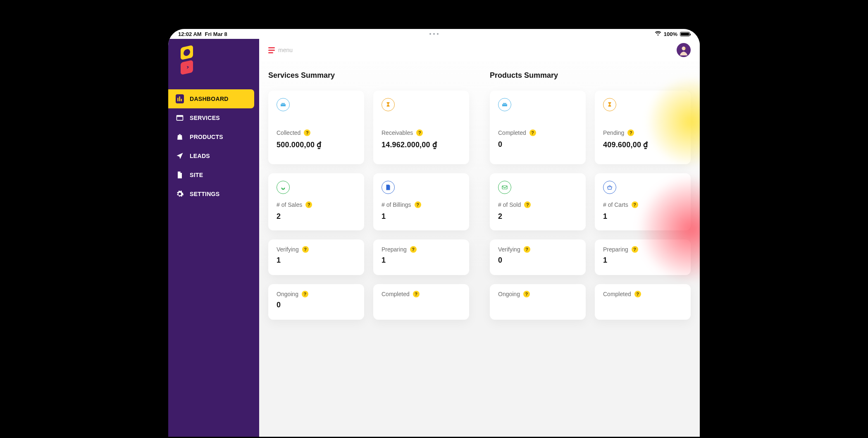  Describe the element at coordinates (180, 156) in the screenshot. I see `send-icon` at that location.